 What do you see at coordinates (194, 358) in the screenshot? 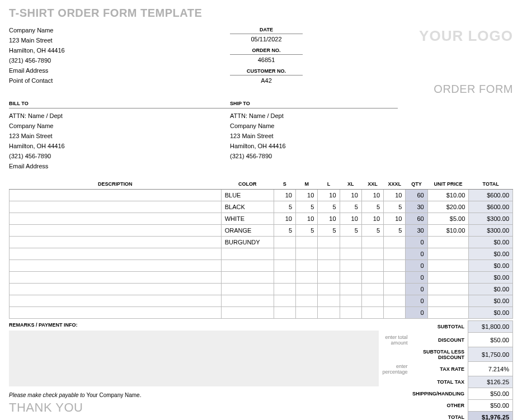
I see `remarks-box` at bounding box center [194, 358].